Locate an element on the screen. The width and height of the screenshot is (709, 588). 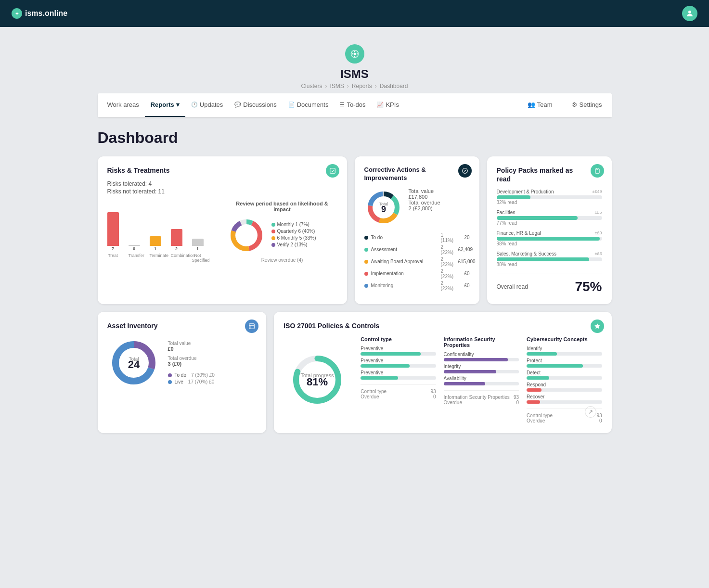
discussion-icon: 💬 is located at coordinates (238, 105).